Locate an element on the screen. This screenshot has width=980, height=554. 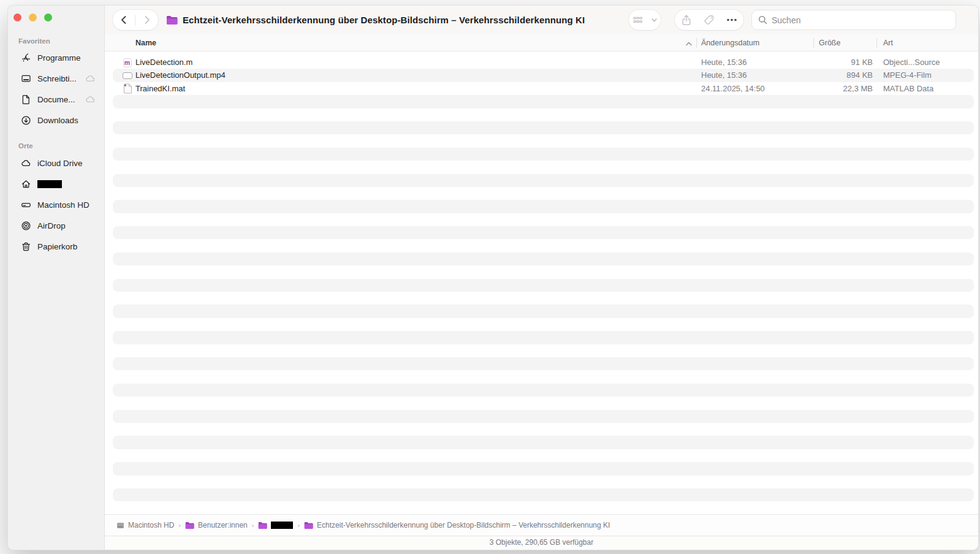
status-bar: 3 Objekte, 290,65 GB verfügbar is located at coordinates (542, 543).